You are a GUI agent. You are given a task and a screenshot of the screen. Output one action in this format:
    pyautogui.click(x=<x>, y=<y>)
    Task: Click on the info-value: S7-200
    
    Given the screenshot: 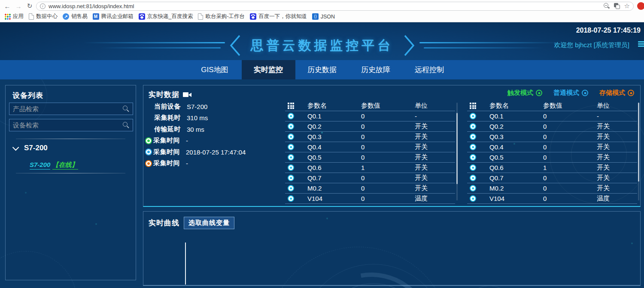 What is the action you would take?
    pyautogui.click(x=197, y=106)
    